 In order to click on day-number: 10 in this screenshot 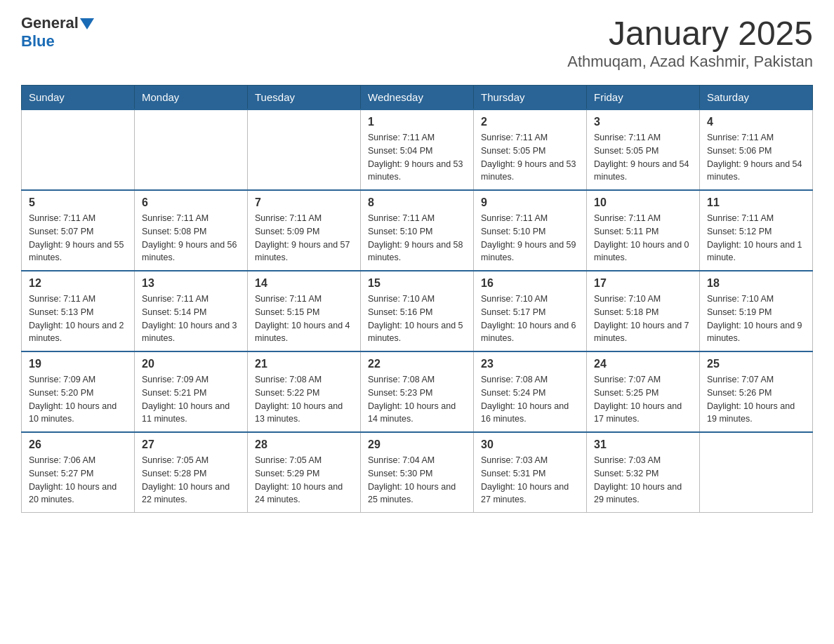, I will do `click(643, 203)`.